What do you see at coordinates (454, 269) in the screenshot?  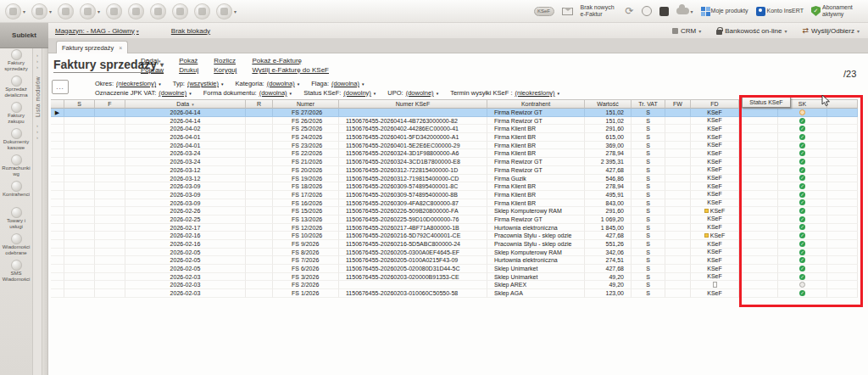 I see `table-row: 2026-02-05FS 6/20261150676455-20260205-0…` at bounding box center [454, 269].